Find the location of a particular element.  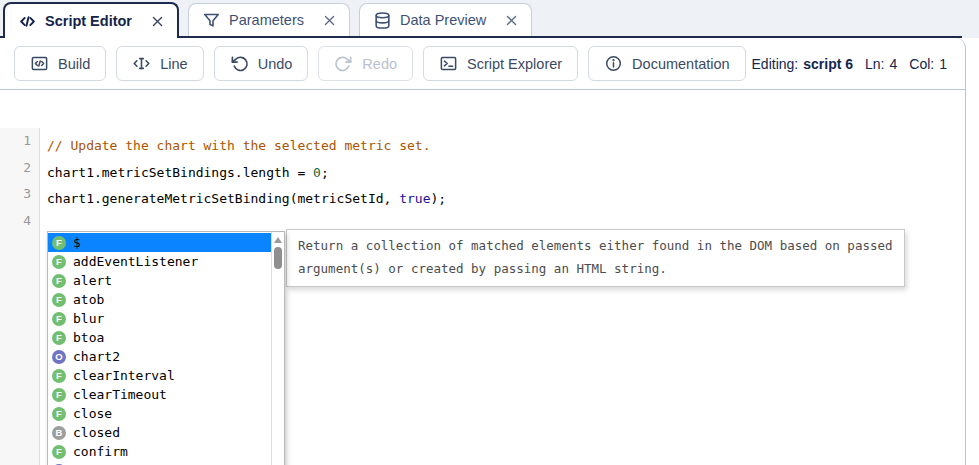

code-token-plain: chart1.metricSetBindings.length = is located at coordinates (180, 172).